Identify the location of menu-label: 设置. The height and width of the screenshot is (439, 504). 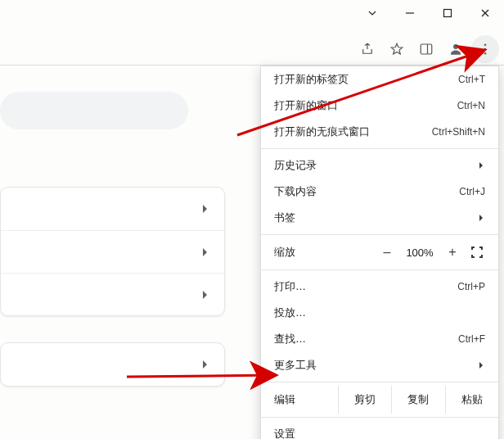
(285, 432).